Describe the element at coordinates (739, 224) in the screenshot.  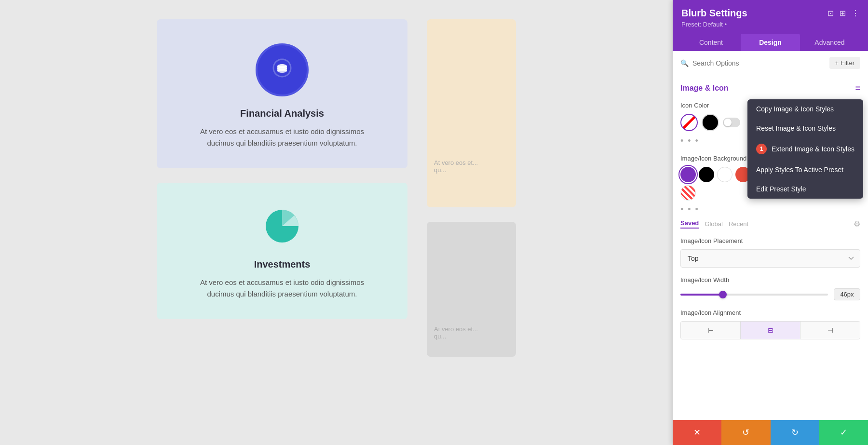
I see `color-tab-recent: Recent` at that location.